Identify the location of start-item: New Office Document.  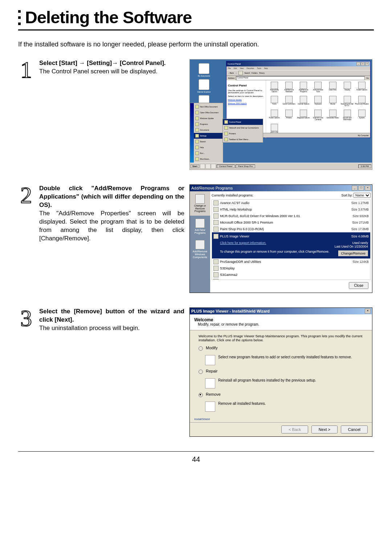
(209, 107).